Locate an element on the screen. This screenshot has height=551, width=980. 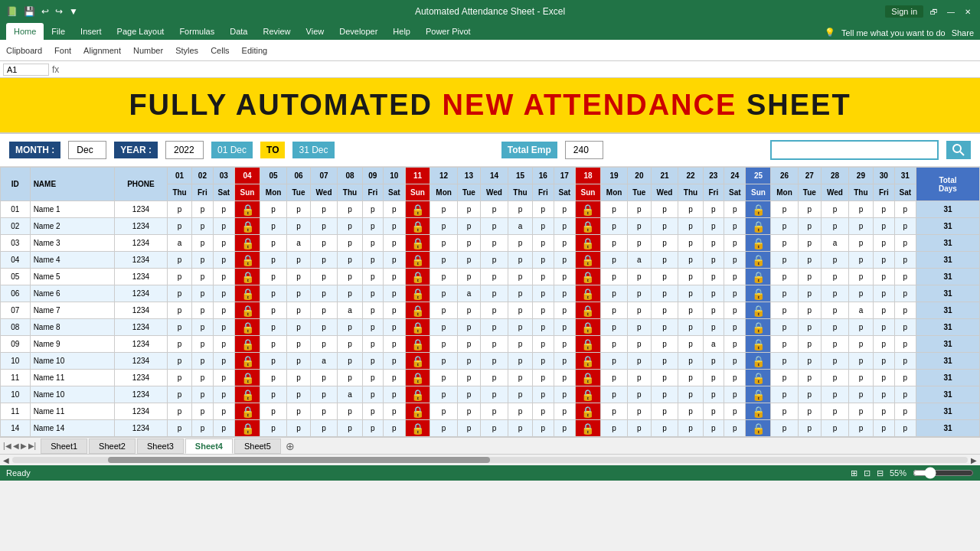
cell-att-7-2: p is located at coordinates (224, 328).